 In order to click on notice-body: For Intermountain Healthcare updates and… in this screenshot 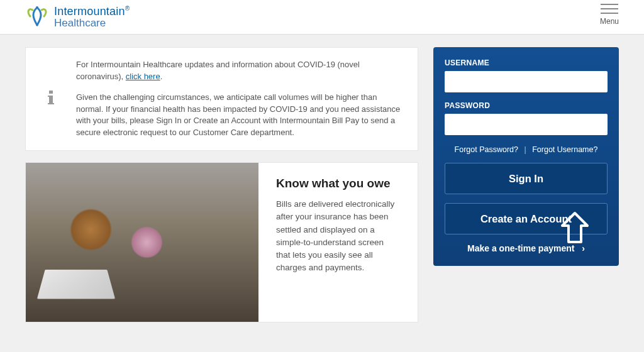, I will do `click(240, 99)`.